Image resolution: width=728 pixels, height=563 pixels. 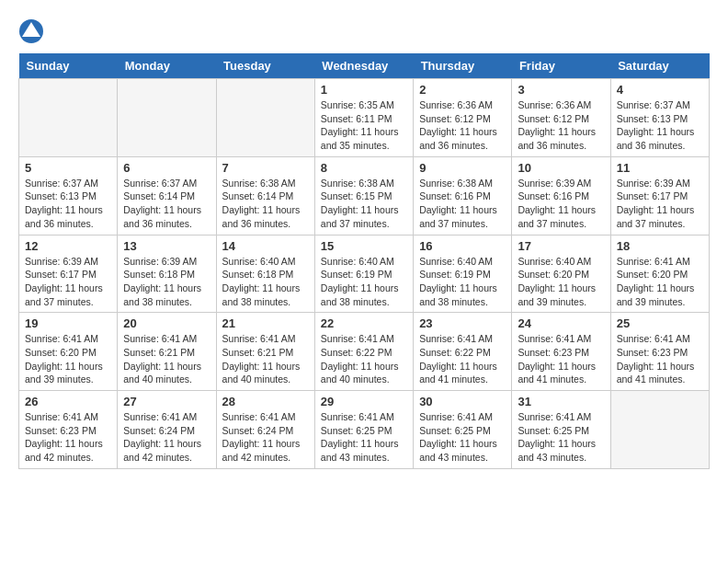 What do you see at coordinates (462, 167) in the screenshot?
I see `day-number: 9` at bounding box center [462, 167].